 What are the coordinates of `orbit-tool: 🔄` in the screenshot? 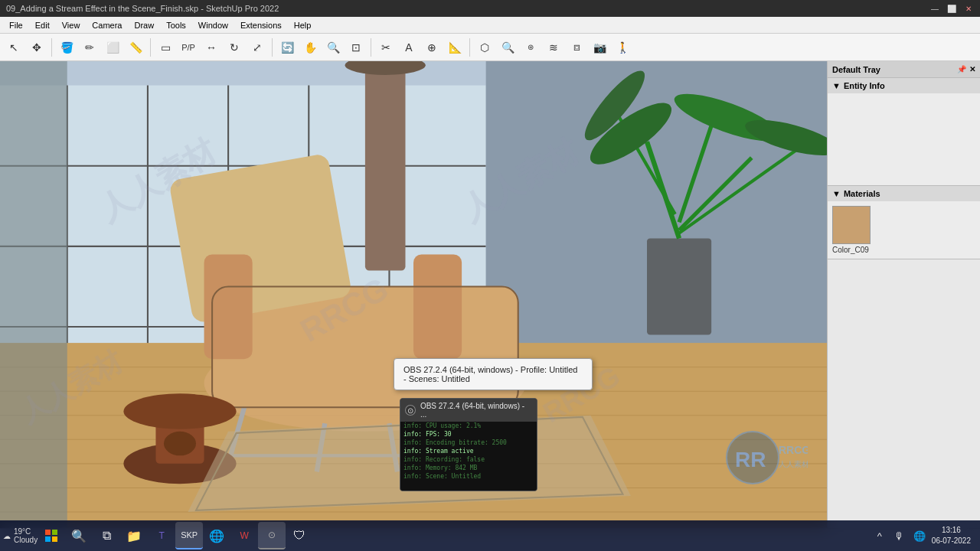 It's located at (287, 47).